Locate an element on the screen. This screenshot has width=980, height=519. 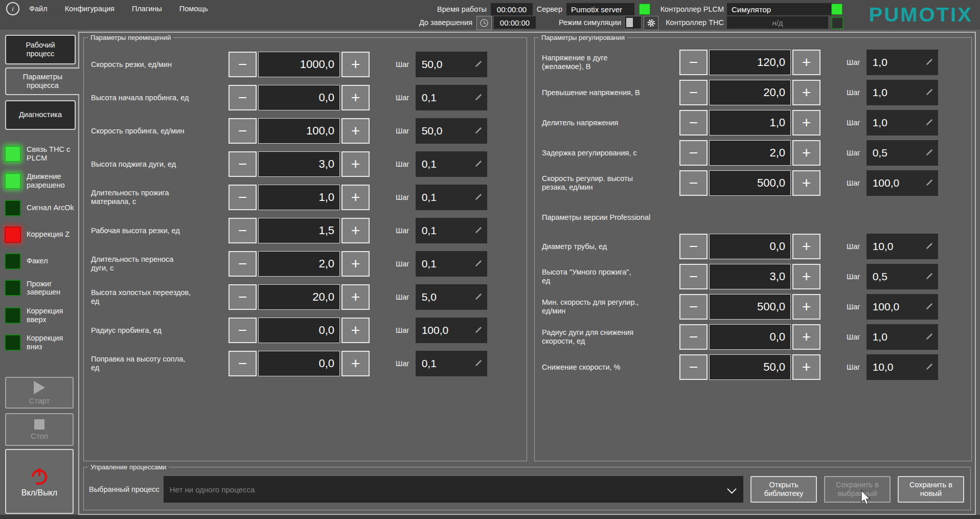
start-button: Старт is located at coordinates (39, 393).